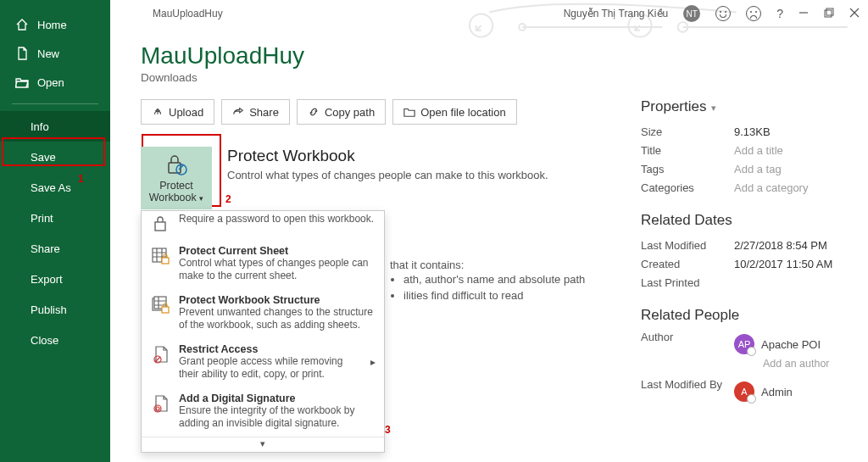 The image size is (868, 462). I want to click on menu-digital-signature: Add a Digital SignatureEnsure the integr…, so click(263, 412).